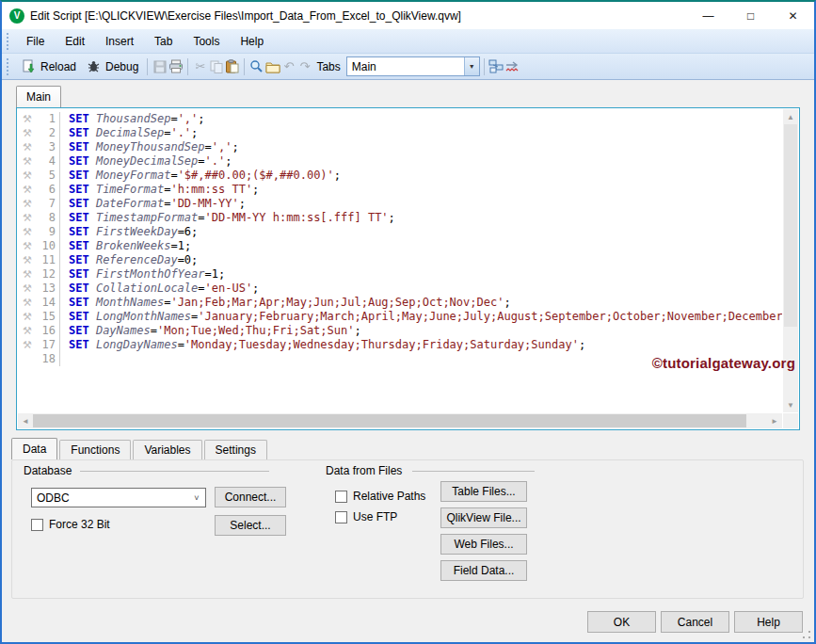  Describe the element at coordinates (724, 363) in the screenshot. I see `watermark: ©tutorialgateway.org` at that location.